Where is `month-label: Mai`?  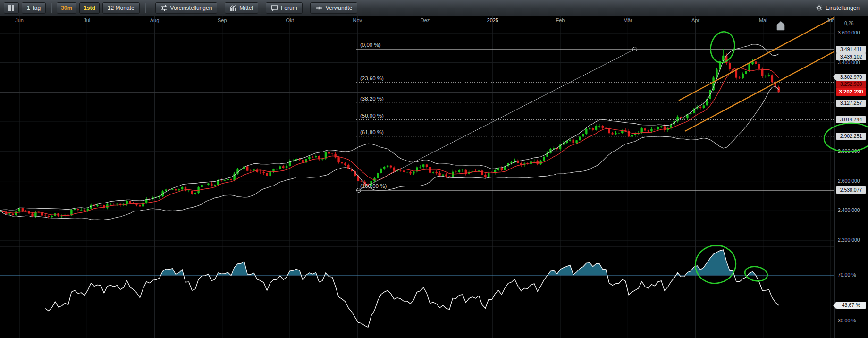 month-label: Mai is located at coordinates (763, 20).